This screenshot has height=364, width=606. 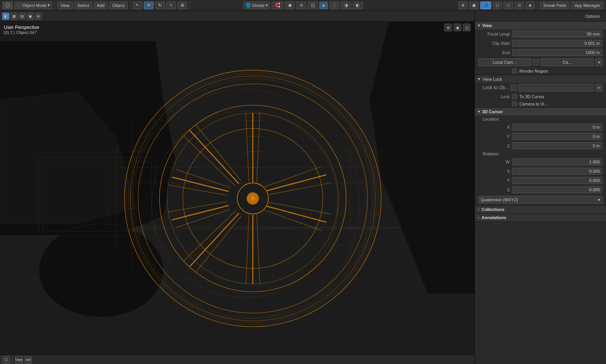 I want to click on clip-start-value: 0.001 m, so click(x=557, y=43).